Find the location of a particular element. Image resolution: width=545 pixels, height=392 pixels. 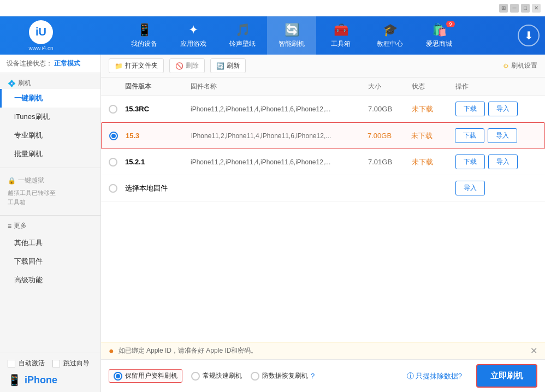

close-btn: ✕ is located at coordinates (536, 8).